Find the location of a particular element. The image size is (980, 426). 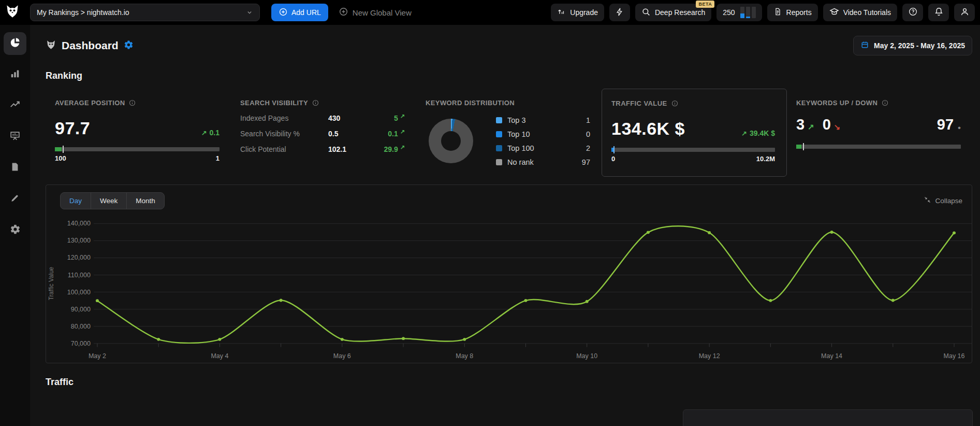

traffic-value-value: 134.6K $ is located at coordinates (648, 129).